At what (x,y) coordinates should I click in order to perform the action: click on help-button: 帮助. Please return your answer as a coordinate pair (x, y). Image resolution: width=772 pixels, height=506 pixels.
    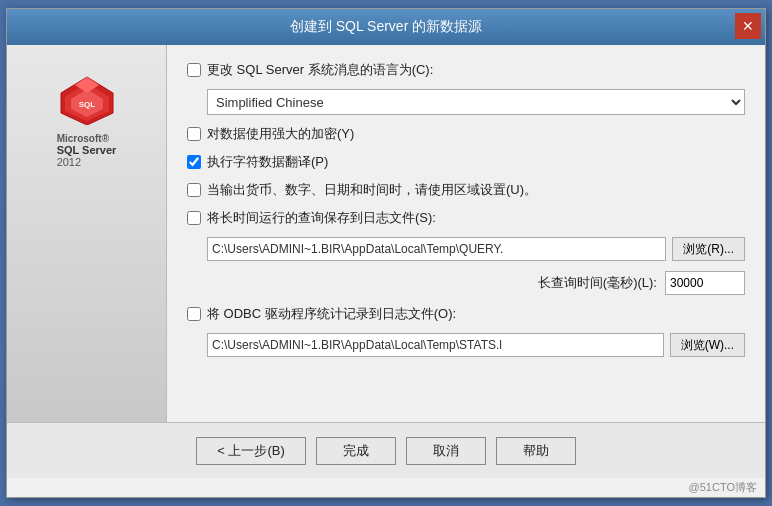
    Looking at the image, I should click on (536, 451).